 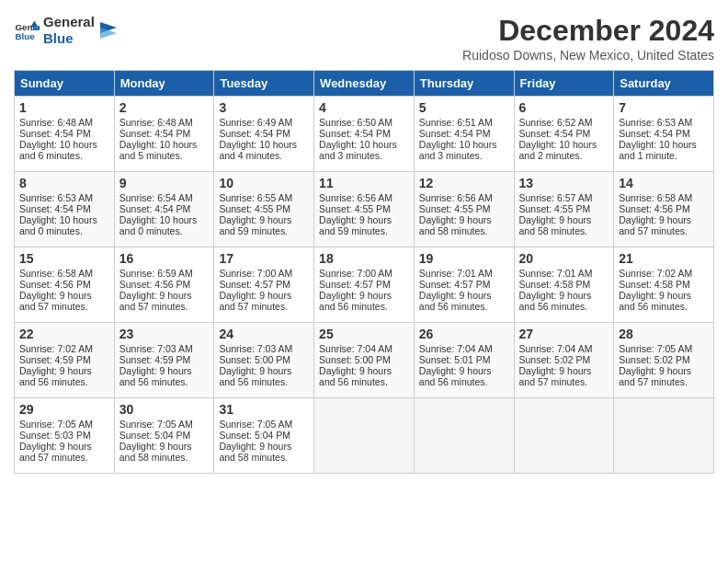 What do you see at coordinates (66, 30) in the screenshot?
I see `logo: General Blue General Blue` at bounding box center [66, 30].